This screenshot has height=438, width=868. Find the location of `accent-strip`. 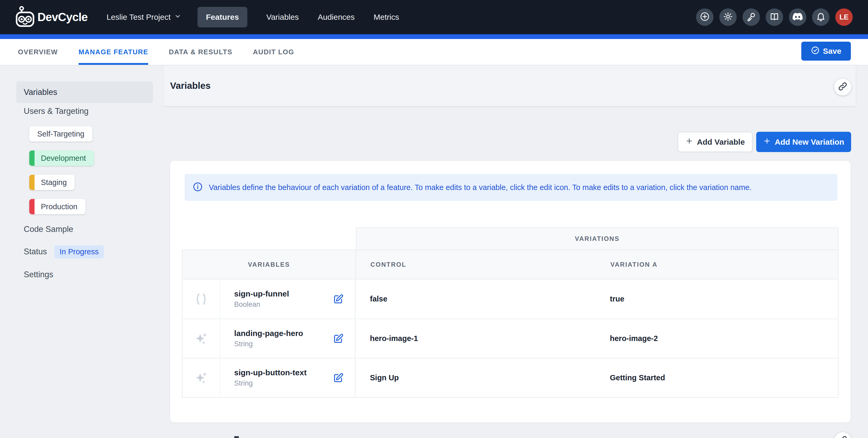

accent-strip is located at coordinates (434, 37).